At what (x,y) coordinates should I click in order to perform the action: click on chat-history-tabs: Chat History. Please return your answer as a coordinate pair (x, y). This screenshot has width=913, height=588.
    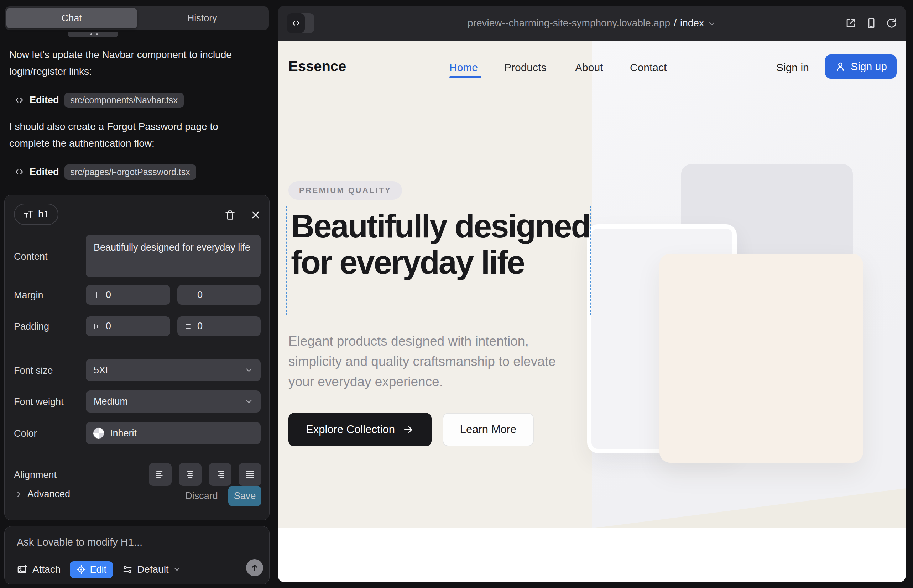
    Looking at the image, I should click on (137, 18).